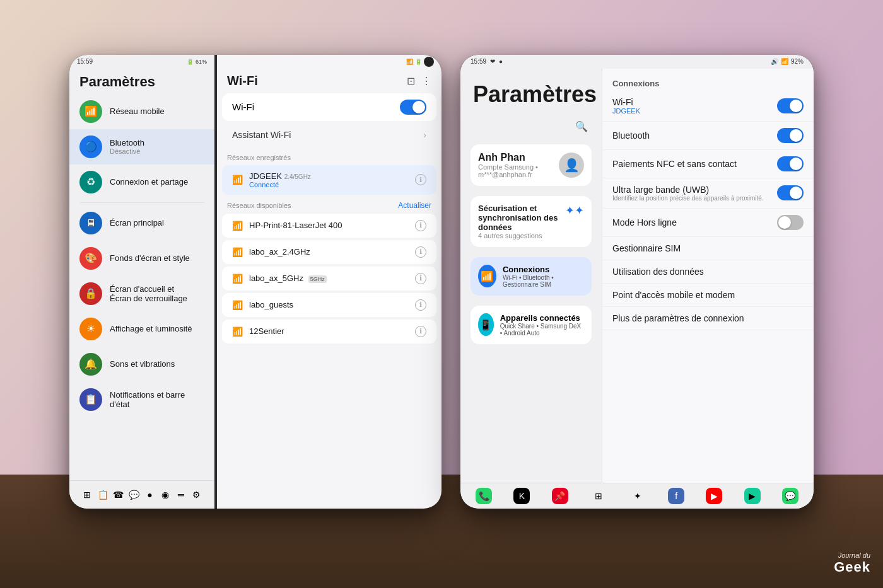  What do you see at coordinates (157, 111) in the screenshot?
I see `reseau-label: Réseau mobile` at bounding box center [157, 111].